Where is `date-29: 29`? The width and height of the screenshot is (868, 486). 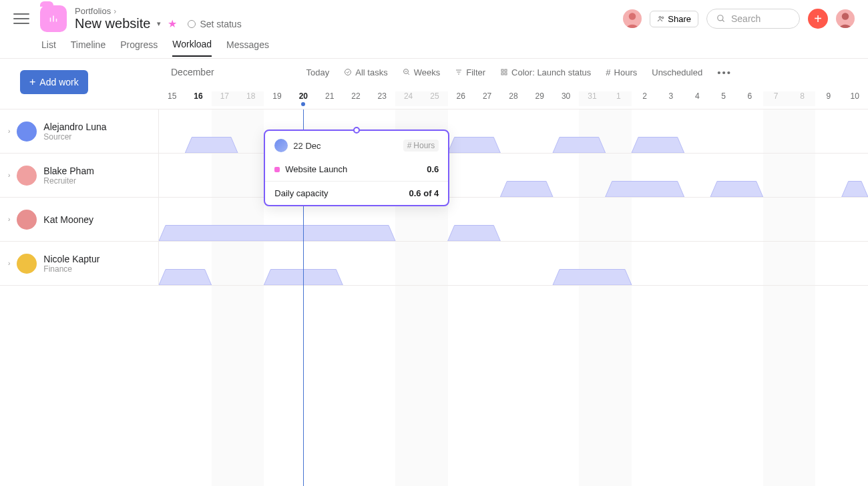
date-29: 29 is located at coordinates (539, 99).